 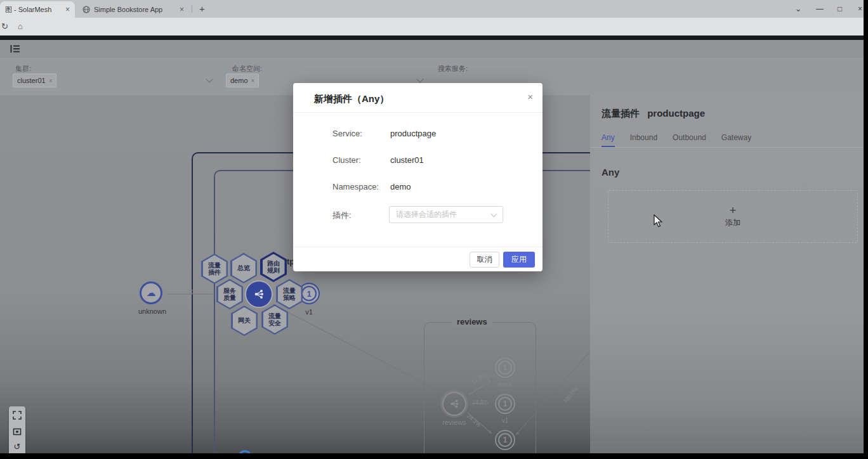 What do you see at coordinates (446, 214) in the screenshot?
I see `plugin-select: 请选择合适的插件` at bounding box center [446, 214].